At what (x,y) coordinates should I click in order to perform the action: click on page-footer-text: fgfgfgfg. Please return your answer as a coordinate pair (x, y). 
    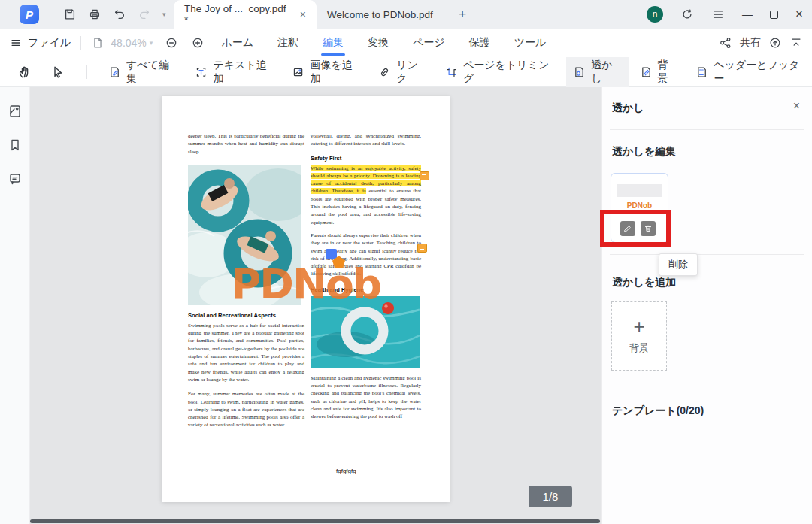
    Looking at the image, I should click on (346, 471).